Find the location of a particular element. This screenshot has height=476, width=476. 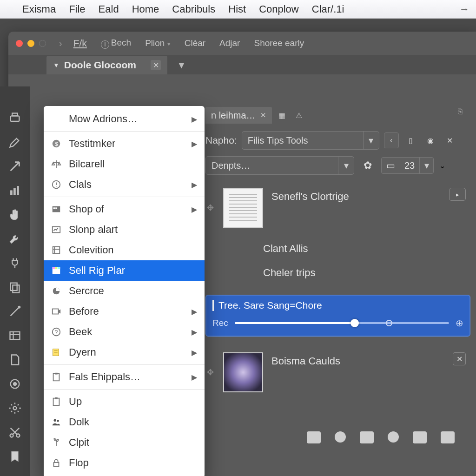

menu-item-shop-of: Shop of▶ is located at coordinates (124, 209).